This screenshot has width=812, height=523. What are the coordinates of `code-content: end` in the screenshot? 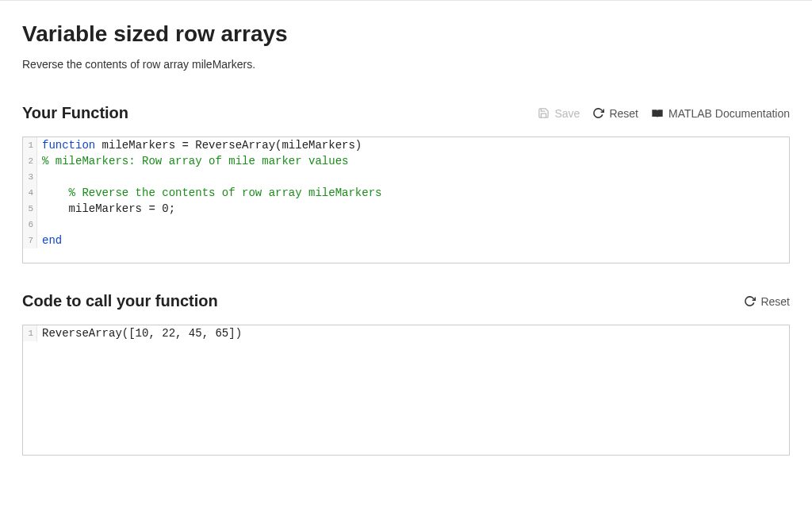 It's located at (49, 240).